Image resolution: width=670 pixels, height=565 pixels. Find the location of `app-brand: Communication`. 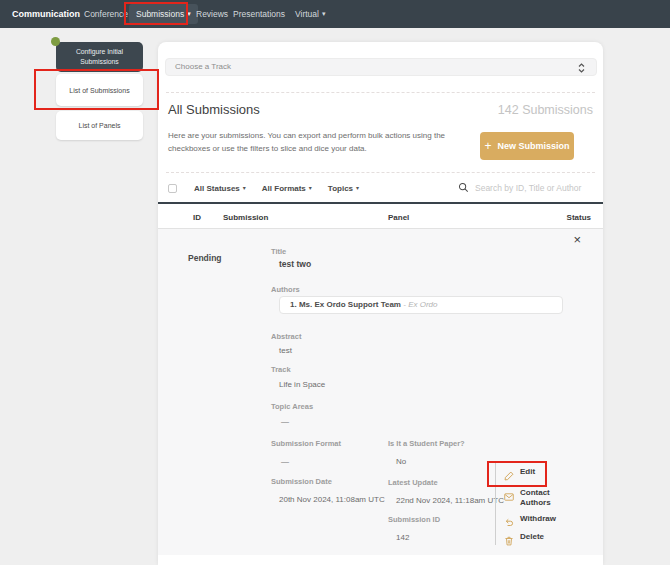

app-brand: Communication is located at coordinates (46, 14).